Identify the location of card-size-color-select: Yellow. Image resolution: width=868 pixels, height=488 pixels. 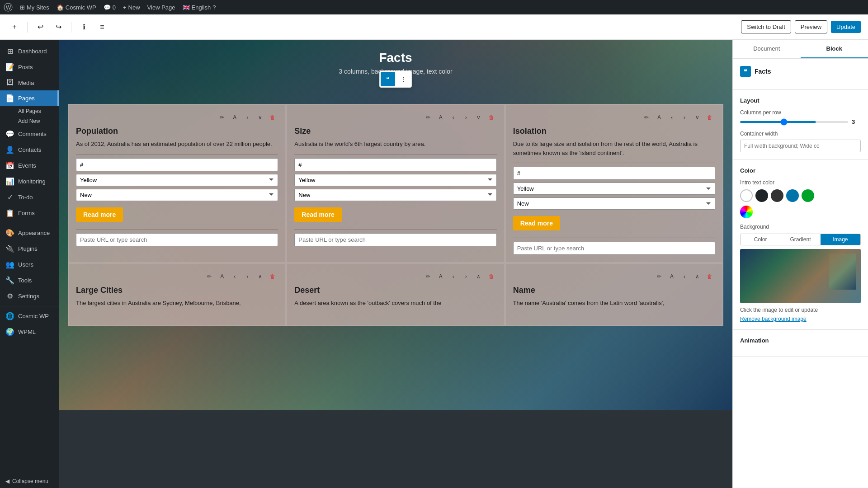
(395, 180).